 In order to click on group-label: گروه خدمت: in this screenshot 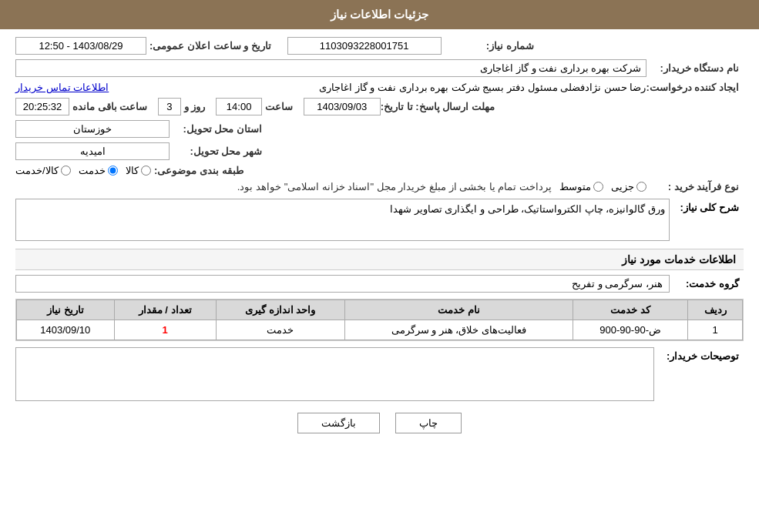, I will do `click(704, 283)`.